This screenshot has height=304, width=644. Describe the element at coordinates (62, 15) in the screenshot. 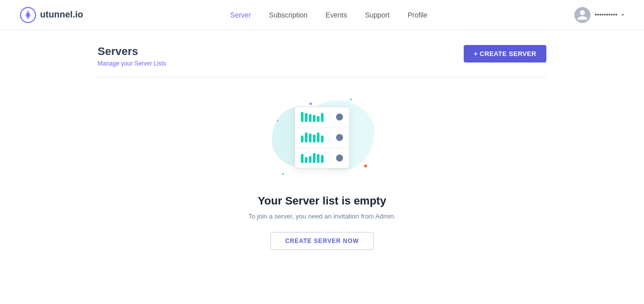

I see `logo-text: utunnel.io` at that location.